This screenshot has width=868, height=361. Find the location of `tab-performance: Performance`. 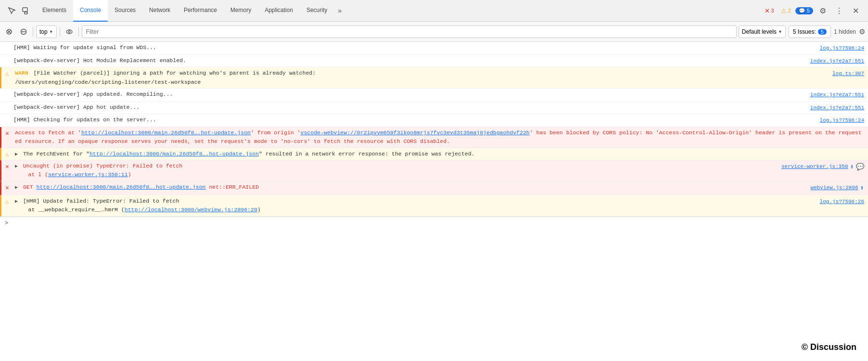

tab-performance: Performance is located at coordinates (200, 11).